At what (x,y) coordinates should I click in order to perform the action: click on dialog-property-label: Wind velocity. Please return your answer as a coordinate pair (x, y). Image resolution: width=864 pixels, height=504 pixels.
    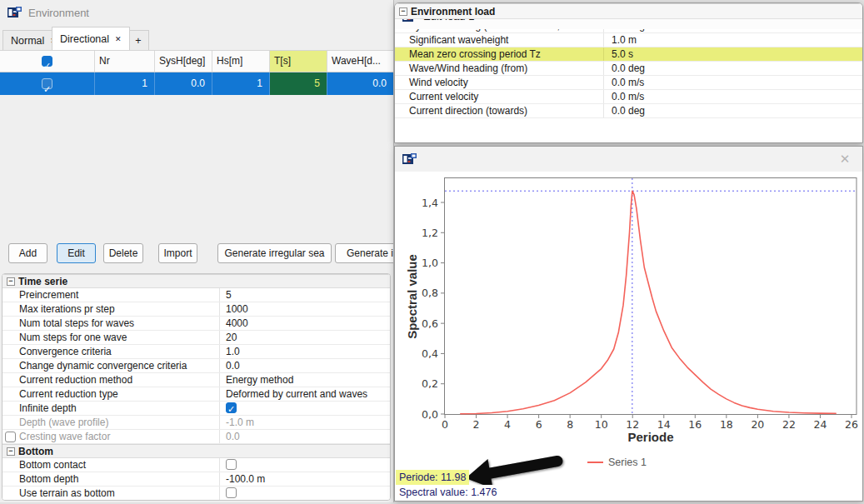
    Looking at the image, I should click on (499, 82).